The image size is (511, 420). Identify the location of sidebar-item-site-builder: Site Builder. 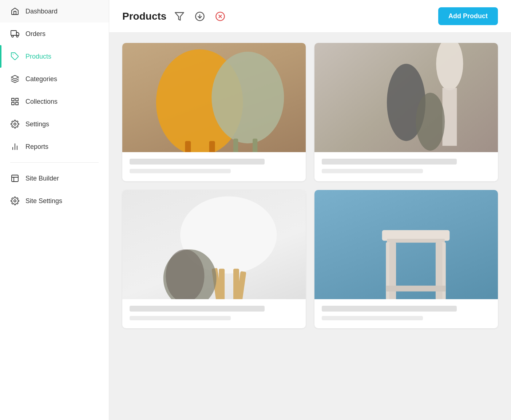
(55, 178).